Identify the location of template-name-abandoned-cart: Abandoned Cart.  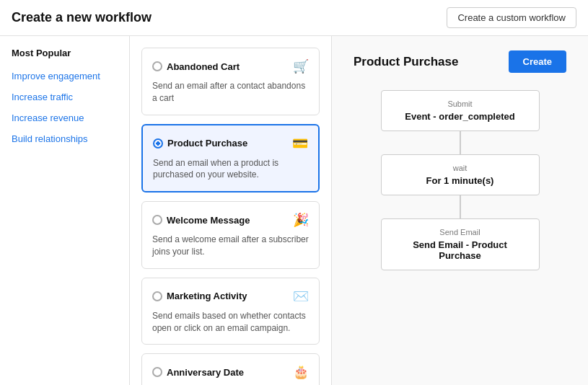
(203, 66).